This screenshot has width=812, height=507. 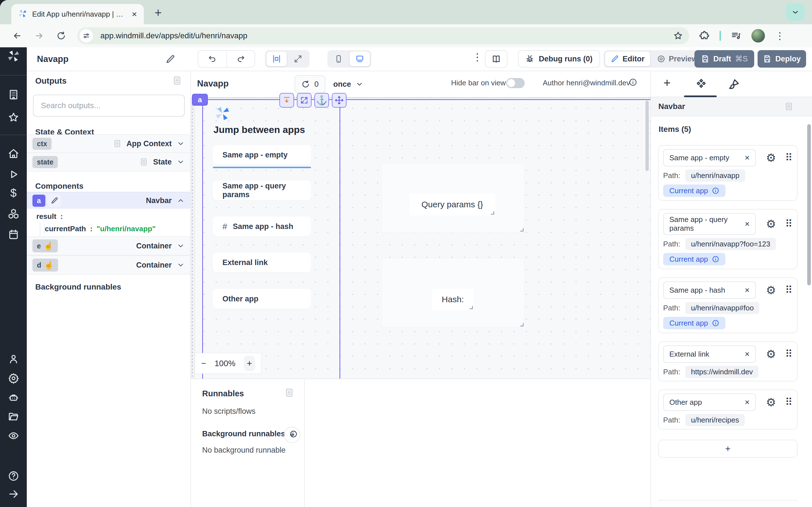 What do you see at coordinates (13, 95) in the screenshot?
I see `workspace-icon` at bounding box center [13, 95].